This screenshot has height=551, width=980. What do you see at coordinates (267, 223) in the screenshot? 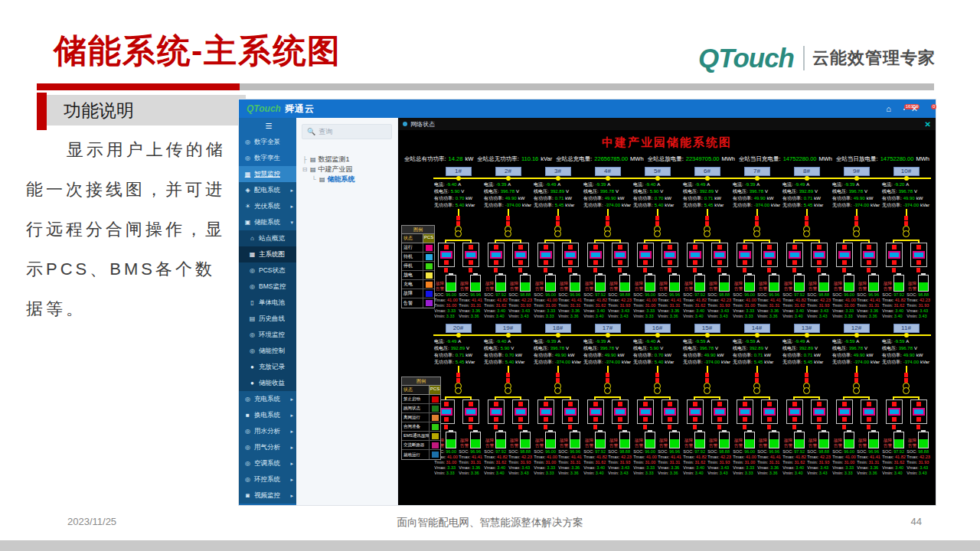
I see `nav-item-label: 储能系统` at bounding box center [267, 223].